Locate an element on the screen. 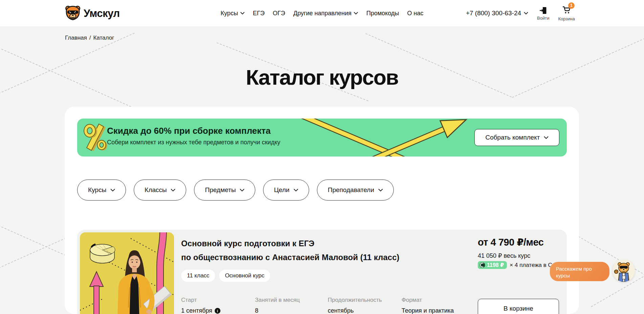 The width and height of the screenshot is (644, 314). price-full: 41 050 ₽ весь курс is located at coordinates (504, 256).